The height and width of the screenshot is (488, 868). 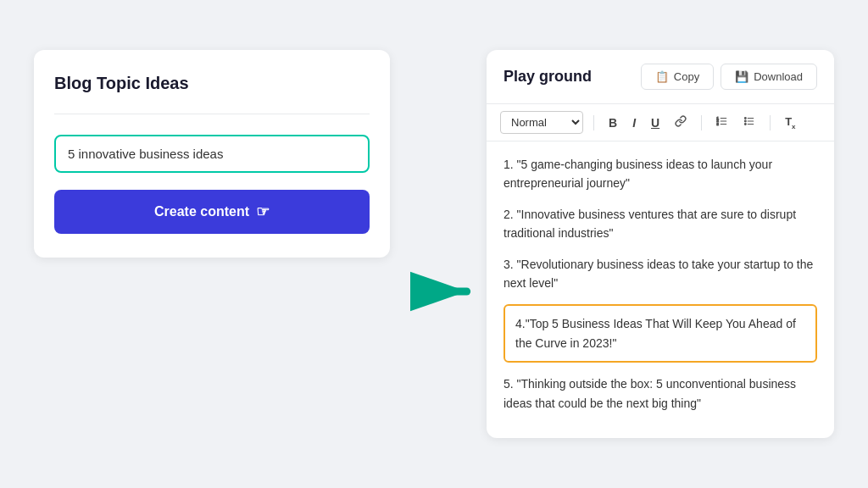 I want to click on underline-button: U, so click(x=655, y=123).